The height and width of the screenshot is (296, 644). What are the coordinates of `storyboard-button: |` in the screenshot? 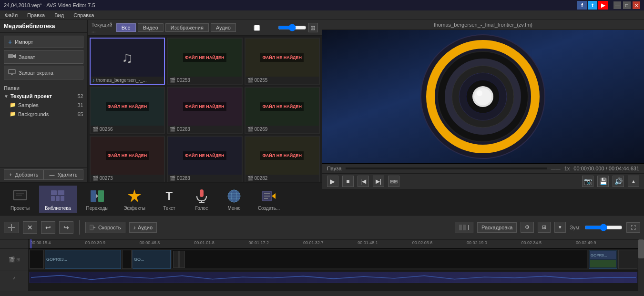 It's located at (464, 227).